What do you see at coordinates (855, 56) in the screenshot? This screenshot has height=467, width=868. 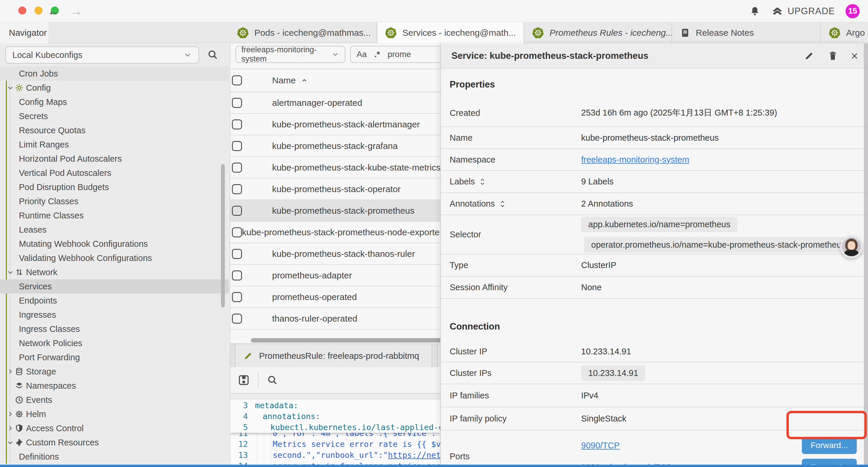 I see `close-icon: ×` at bounding box center [855, 56].